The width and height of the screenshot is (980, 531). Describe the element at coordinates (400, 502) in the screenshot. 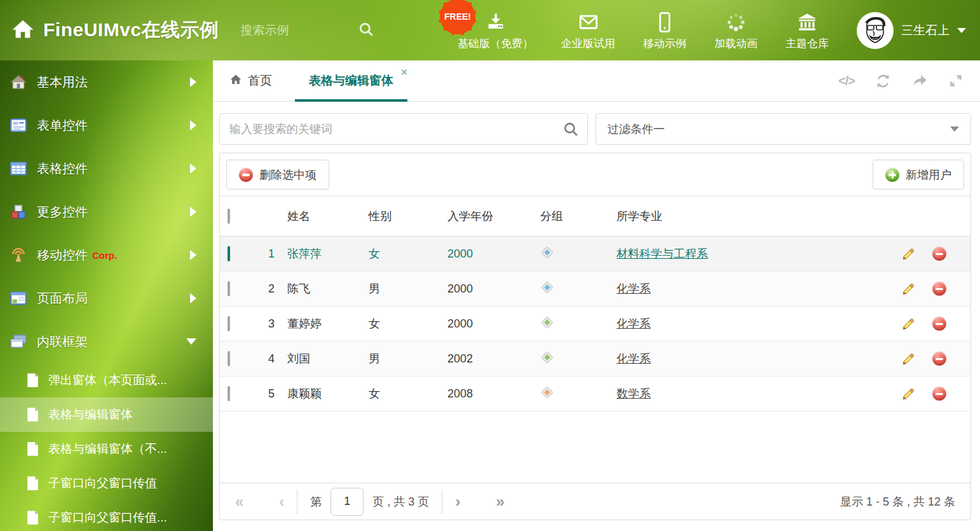

I see `page-label-after: 页 , 共 3 页` at that location.